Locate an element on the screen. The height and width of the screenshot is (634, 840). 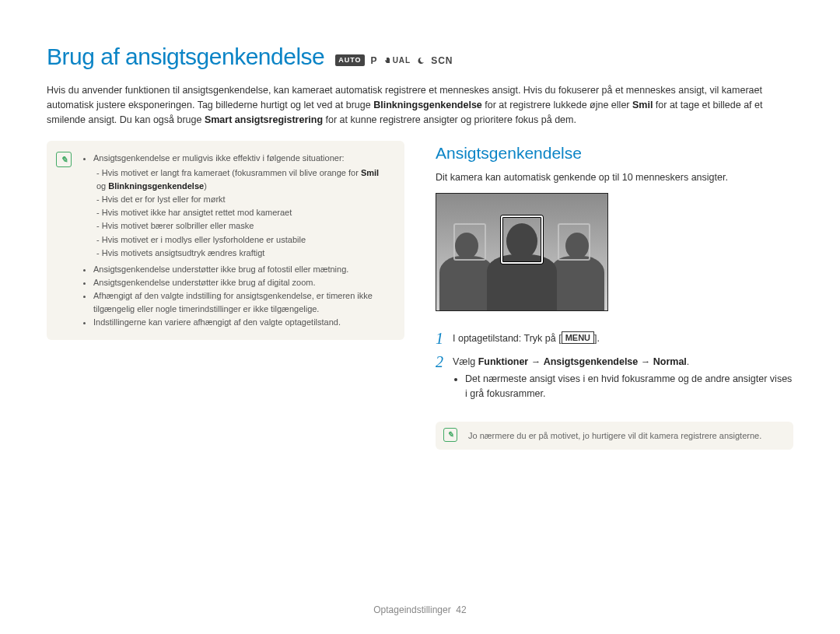
step-1-text: I optagetilstand: Tryk på [MENU]. is located at coordinates (623, 338).